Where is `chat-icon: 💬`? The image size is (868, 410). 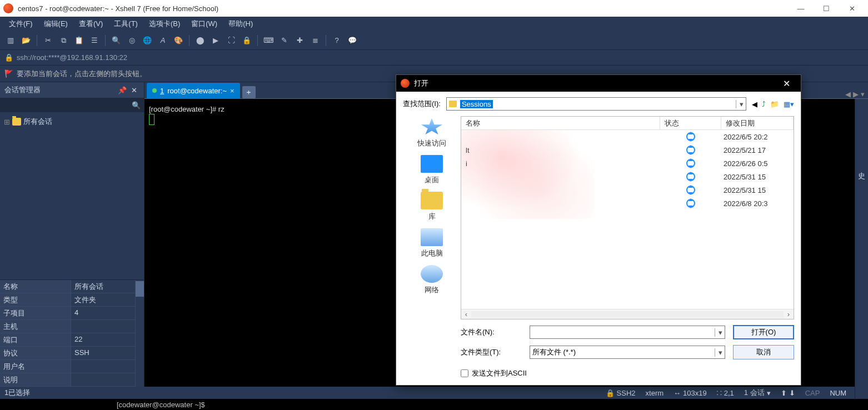 chat-icon: 💬 is located at coordinates (352, 41).